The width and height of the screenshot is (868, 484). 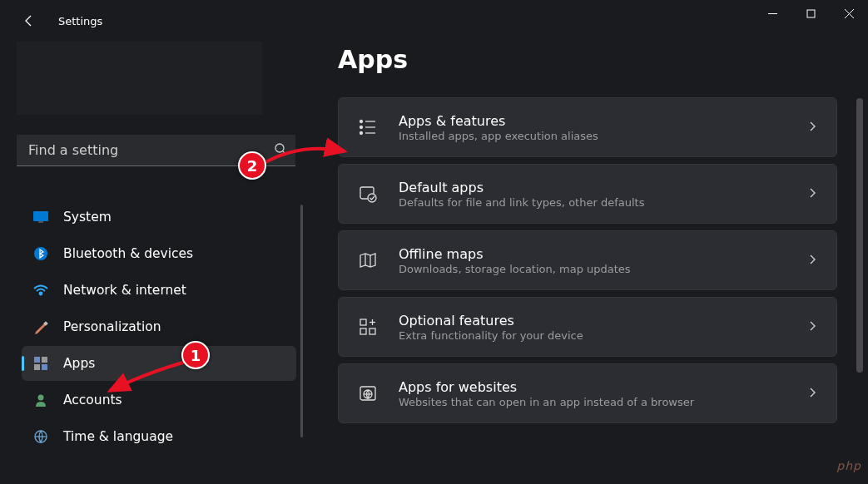 I want to click on profile-card, so click(x=140, y=78).